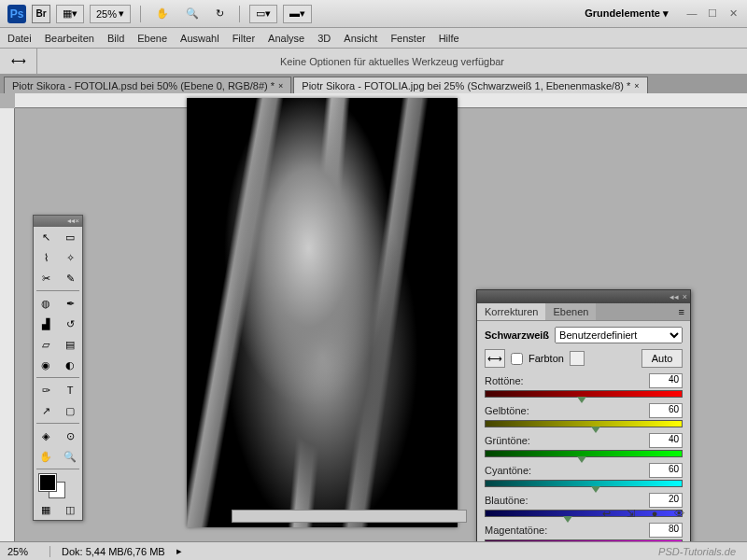 The height and width of the screenshot is (560, 747). What do you see at coordinates (577, 358) in the screenshot?
I see `tint-swatch` at bounding box center [577, 358].